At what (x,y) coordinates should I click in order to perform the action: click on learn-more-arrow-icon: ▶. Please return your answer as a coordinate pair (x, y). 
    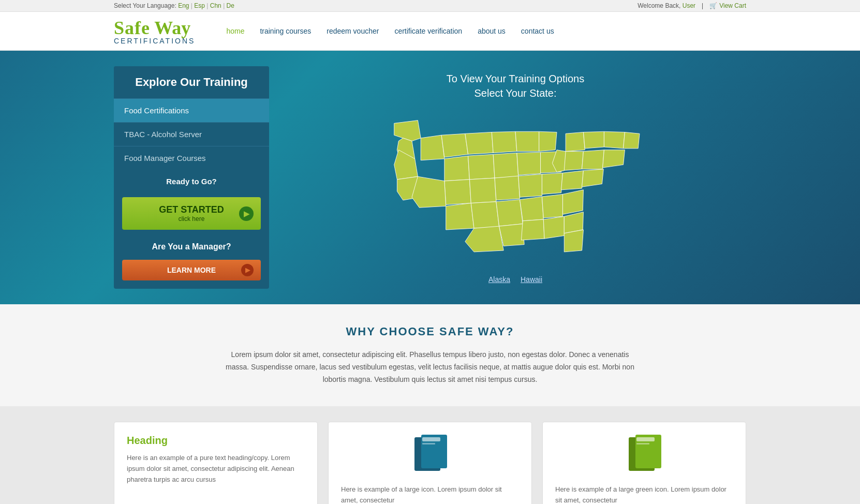
    Looking at the image, I should click on (247, 270).